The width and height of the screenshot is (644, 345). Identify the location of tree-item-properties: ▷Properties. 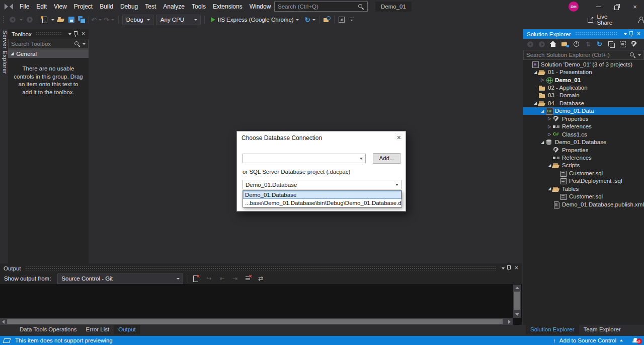
(584, 119).